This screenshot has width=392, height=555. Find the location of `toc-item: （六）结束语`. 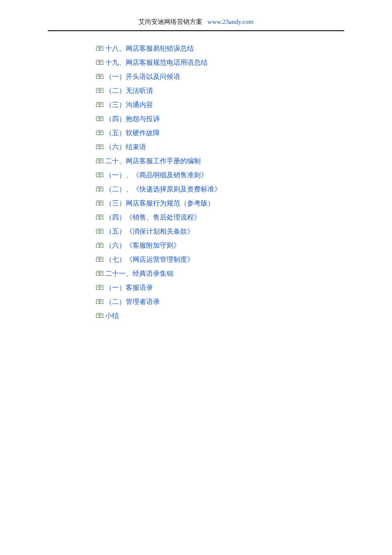

toc-item: （六）结束语 is located at coordinates (244, 147).